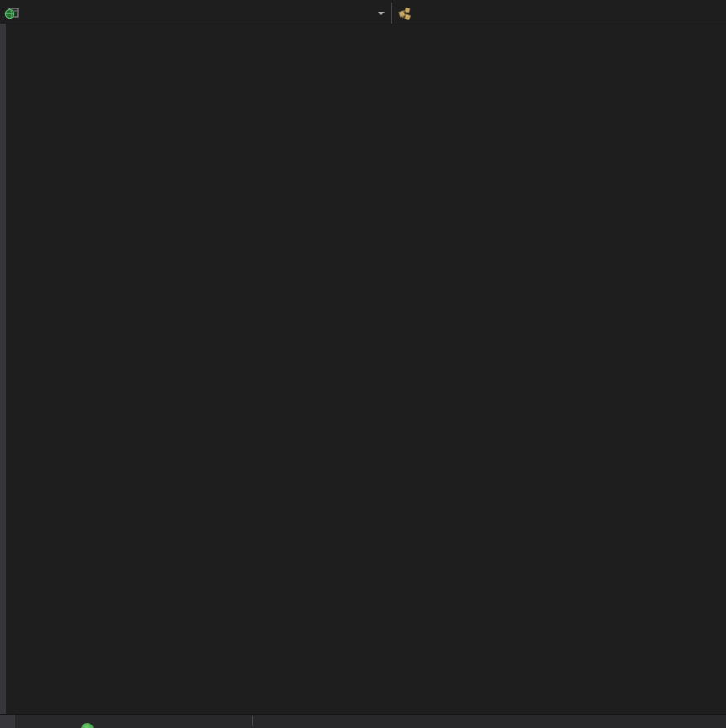 The height and width of the screenshot is (728, 726). I want to click on chevron-down-icon, so click(381, 13).